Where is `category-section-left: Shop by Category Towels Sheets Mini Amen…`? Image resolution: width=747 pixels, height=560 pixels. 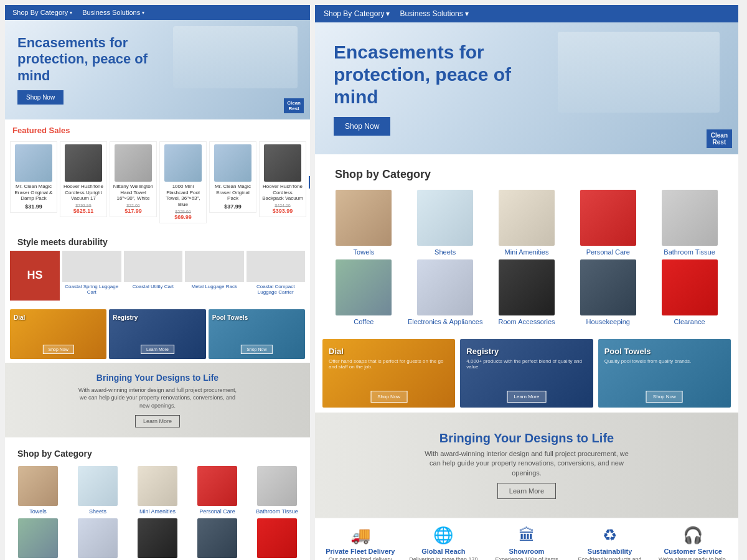
category-section-left: Shop by Category Towels Sheets Mini Amen… is located at coordinates (157, 499).